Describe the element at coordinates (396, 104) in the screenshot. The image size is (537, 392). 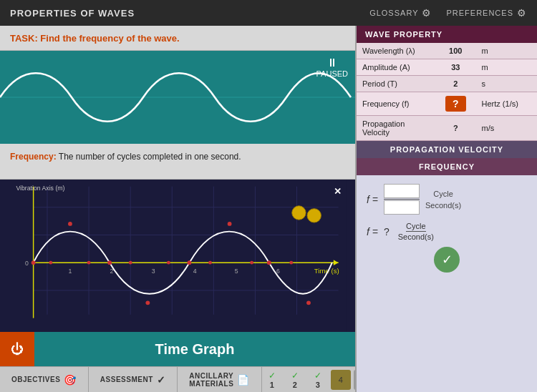
I see `frequency-name: Frequency (f)` at that location.